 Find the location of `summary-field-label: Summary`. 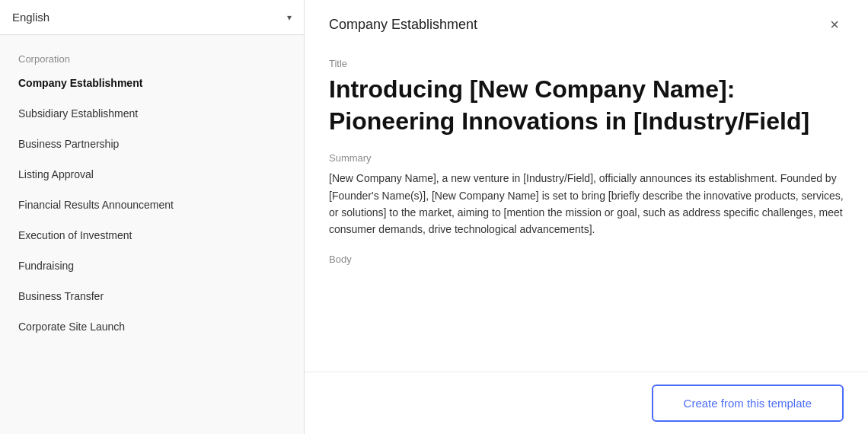

summary-field-label: Summary is located at coordinates (586, 158).